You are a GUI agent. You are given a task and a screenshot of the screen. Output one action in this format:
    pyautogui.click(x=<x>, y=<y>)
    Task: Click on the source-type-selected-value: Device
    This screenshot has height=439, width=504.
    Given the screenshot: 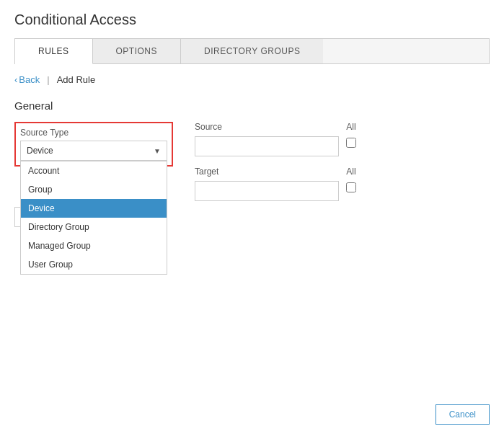 What is the action you would take?
    pyautogui.click(x=40, y=151)
    